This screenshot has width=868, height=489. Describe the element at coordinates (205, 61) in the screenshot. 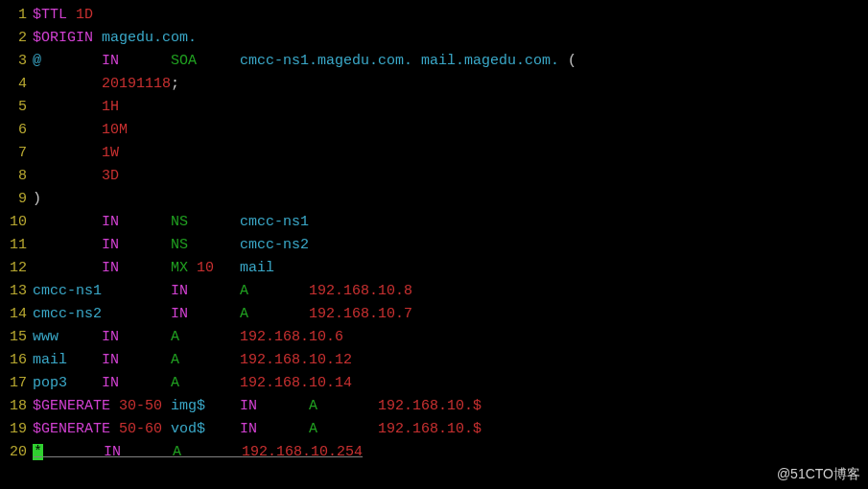

I see `code-token: SOA` at that location.